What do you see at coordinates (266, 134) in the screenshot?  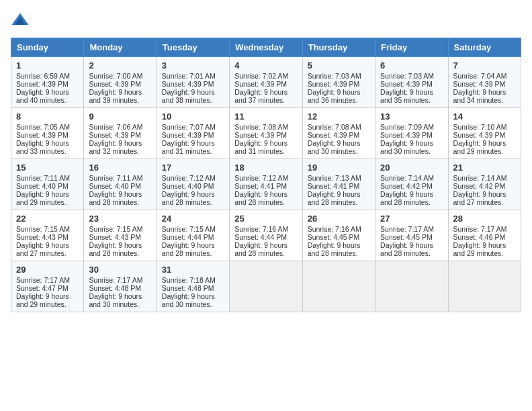 I see `calendar-cell: 11 Sunrise: 7:08 AM Sunset: 4:39 PM Dayl…` at bounding box center [266, 134].